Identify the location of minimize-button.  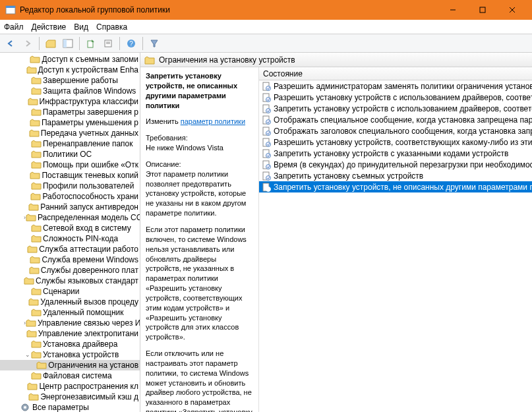
(452, 10).